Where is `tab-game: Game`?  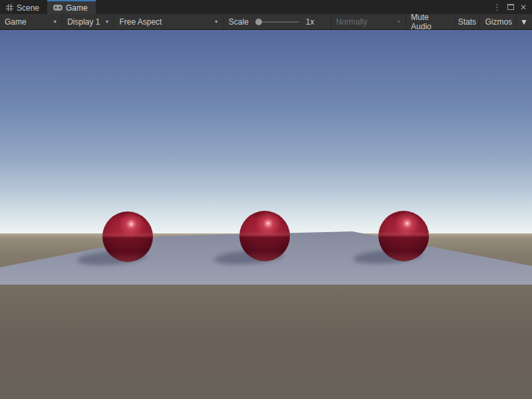
tab-game: Game is located at coordinates (72, 7).